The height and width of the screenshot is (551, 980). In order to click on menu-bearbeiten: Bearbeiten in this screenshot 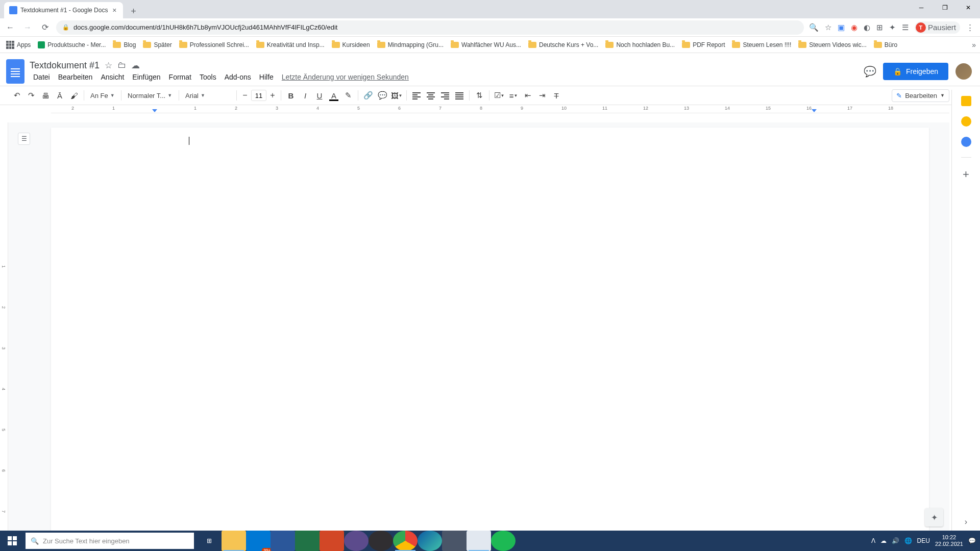, I will do `click(76, 77)`.